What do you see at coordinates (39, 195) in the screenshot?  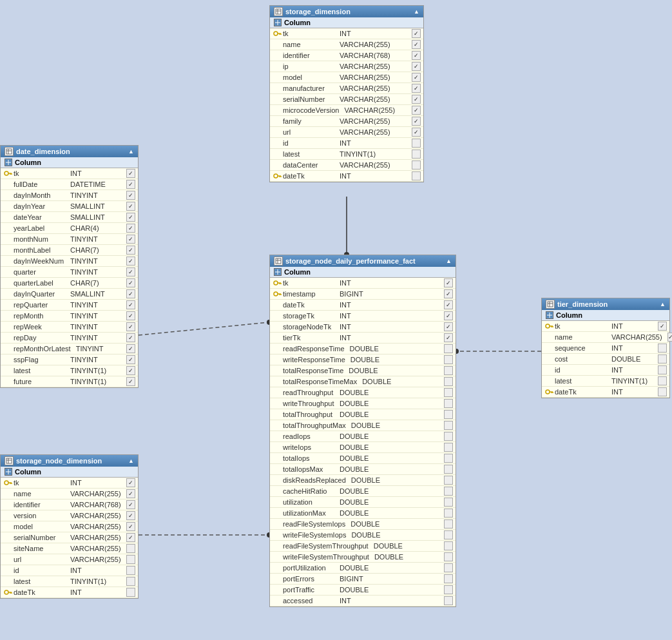 I see `column-name: dayInMonth` at bounding box center [39, 195].